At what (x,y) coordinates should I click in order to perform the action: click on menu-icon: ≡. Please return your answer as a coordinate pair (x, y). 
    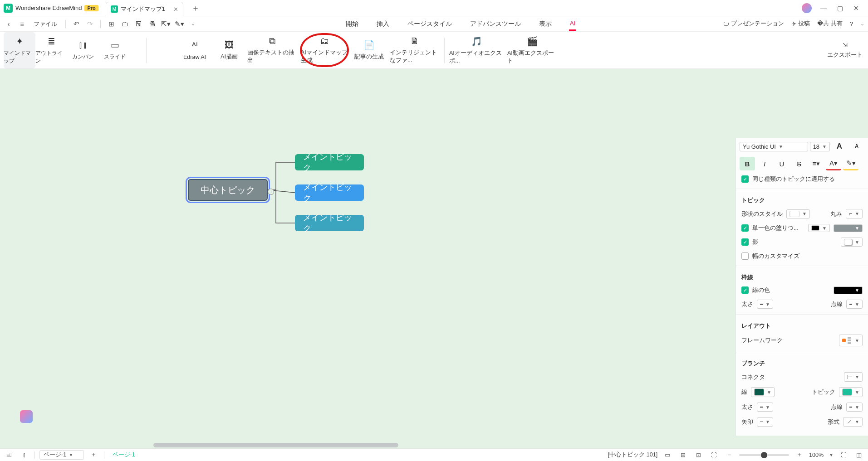
    Looking at the image, I should click on (22, 24).